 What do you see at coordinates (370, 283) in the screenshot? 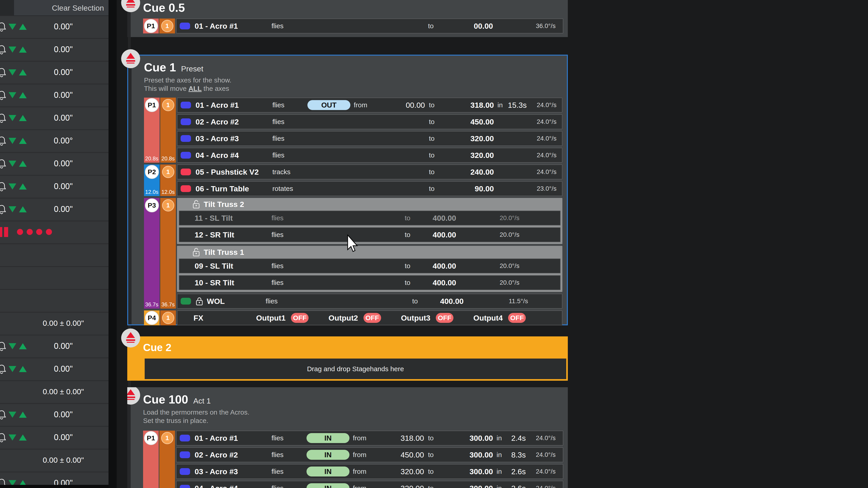
I see `axis-row: 10 - SR Tilt flies to 400.00 20.0°/s` at bounding box center [370, 283].